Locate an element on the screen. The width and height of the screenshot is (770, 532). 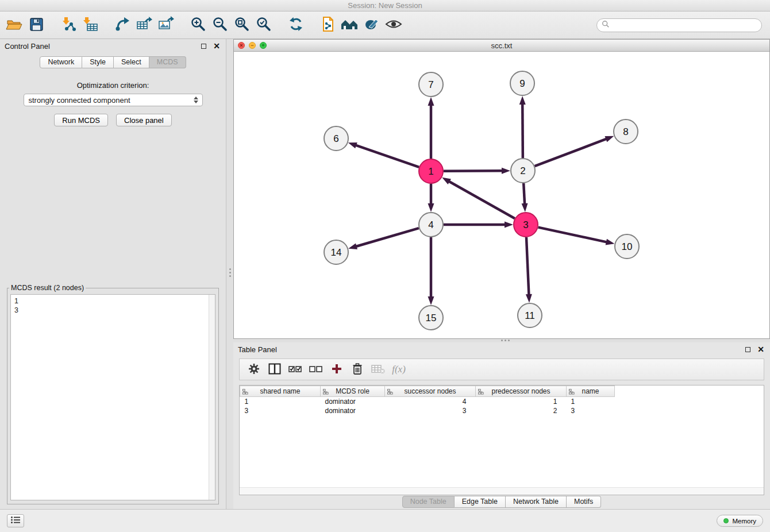
column-header-successor-nodes: successor nodes is located at coordinates (430, 392).